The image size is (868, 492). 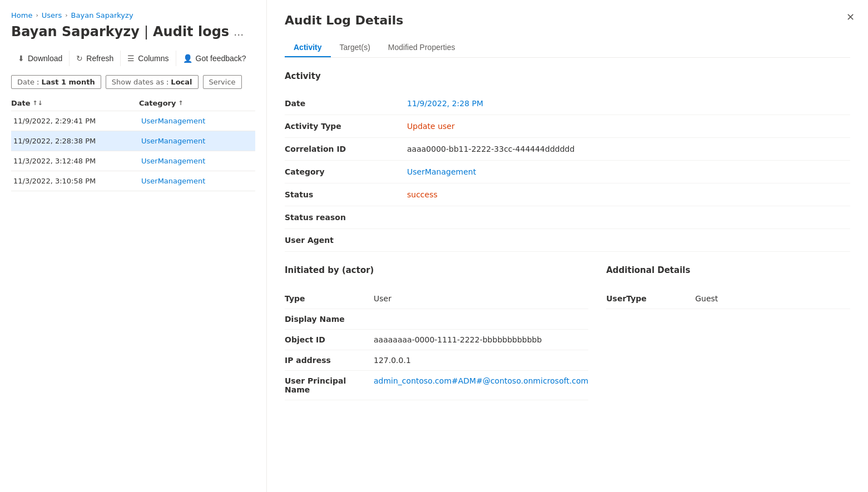 What do you see at coordinates (481, 319) in the screenshot?
I see `display-name-value` at bounding box center [481, 319].